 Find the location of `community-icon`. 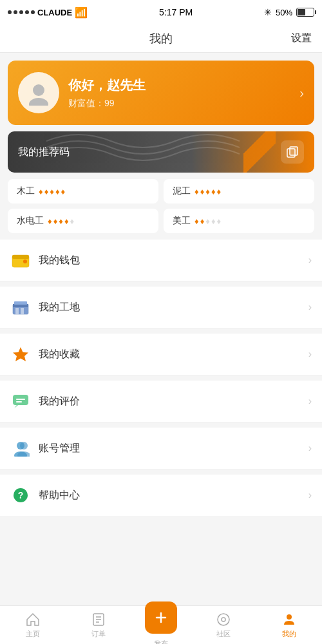

community-icon is located at coordinates (223, 620).